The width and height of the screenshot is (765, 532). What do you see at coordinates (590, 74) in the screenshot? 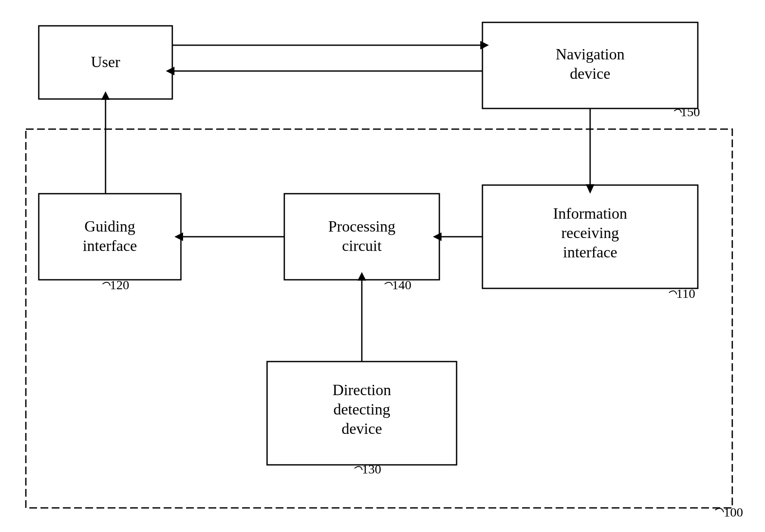
I see `navigation-device-label-line2: device` at bounding box center [590, 74].